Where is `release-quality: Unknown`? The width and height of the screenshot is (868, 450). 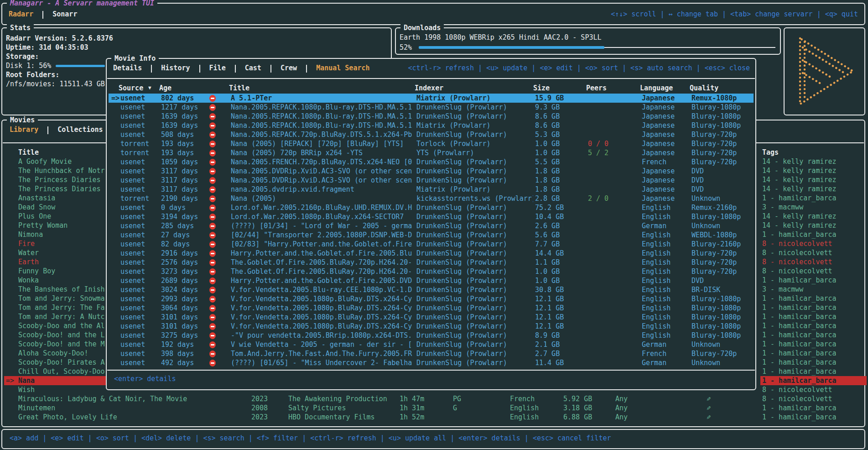 release-quality: Unknown is located at coordinates (724, 345).